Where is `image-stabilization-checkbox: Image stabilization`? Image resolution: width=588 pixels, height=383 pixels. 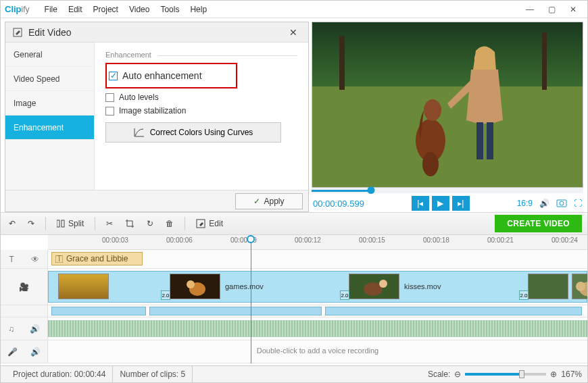 image-stabilization-checkbox: Image stabilization is located at coordinates (201, 111).